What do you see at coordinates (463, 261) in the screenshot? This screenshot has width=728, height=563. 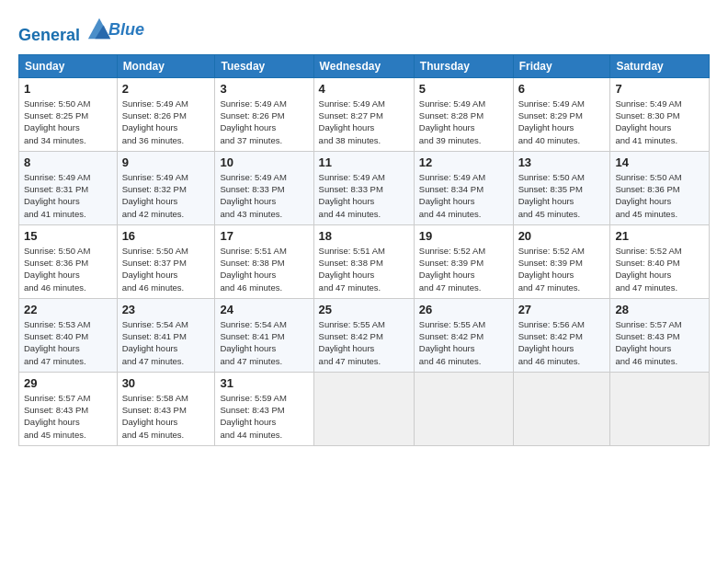 I see `calendar-cell: 19 Sunrise: 5:52 AM Sunset: 8:39 PM Dayl…` at bounding box center [463, 261].